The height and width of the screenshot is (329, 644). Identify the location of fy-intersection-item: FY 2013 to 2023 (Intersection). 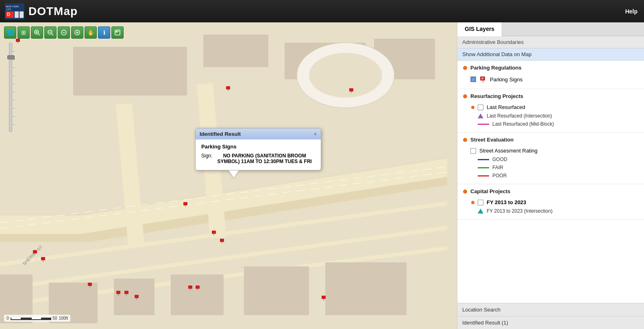
(550, 211).